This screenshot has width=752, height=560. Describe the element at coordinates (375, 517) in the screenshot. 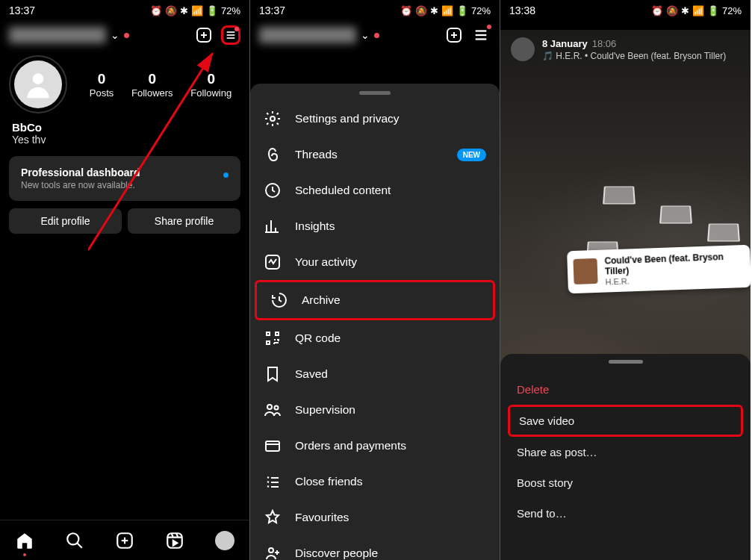

I see `menu-favourites: Favourites` at that location.